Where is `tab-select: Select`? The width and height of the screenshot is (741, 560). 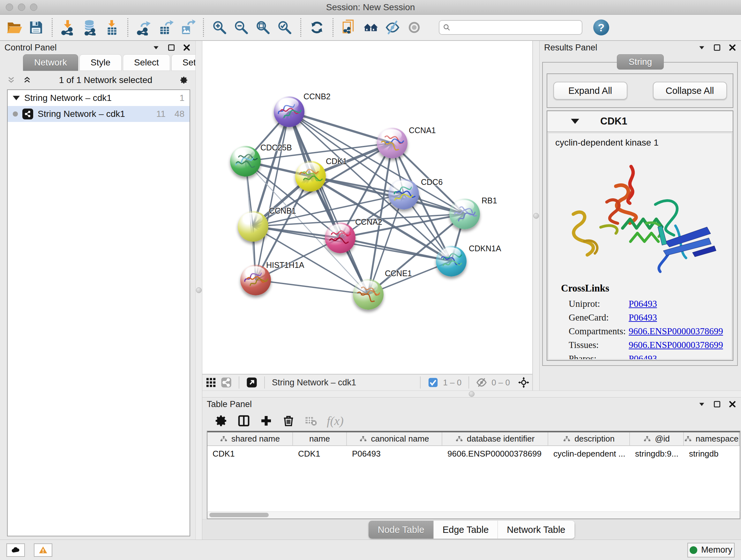
tab-select: Select is located at coordinates (147, 62).